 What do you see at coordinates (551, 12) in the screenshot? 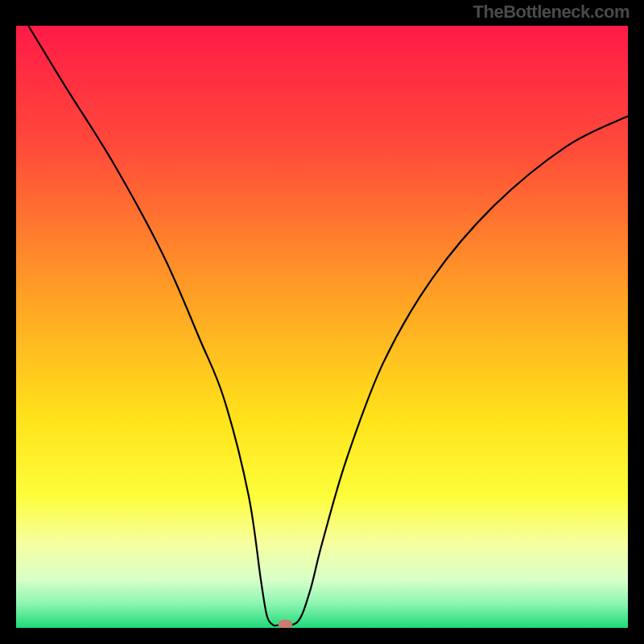
I see `watermark-text: TheBottleneck.com` at bounding box center [551, 12].